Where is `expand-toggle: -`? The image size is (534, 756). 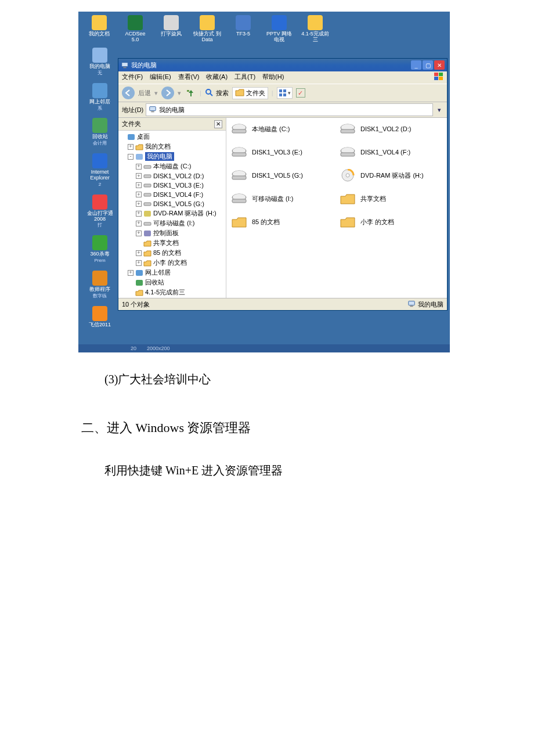 expand-toggle: - is located at coordinates (131, 157).